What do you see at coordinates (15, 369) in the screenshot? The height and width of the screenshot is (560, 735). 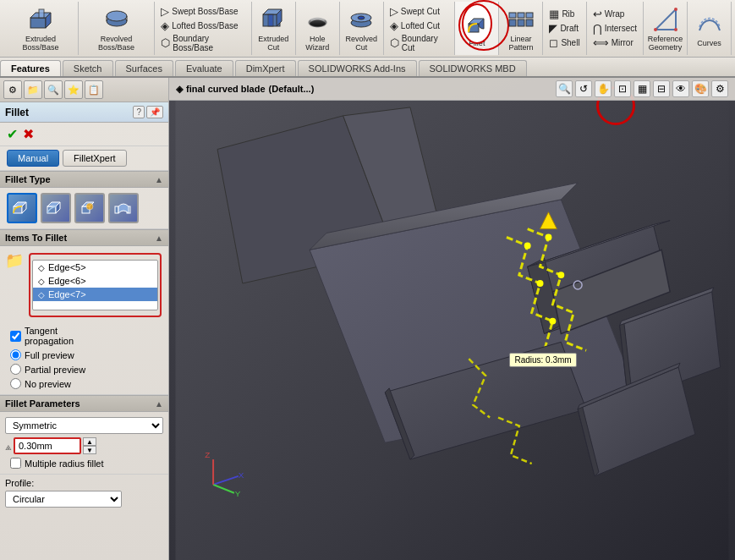 I see `partial-preview-radio` at bounding box center [15, 369].